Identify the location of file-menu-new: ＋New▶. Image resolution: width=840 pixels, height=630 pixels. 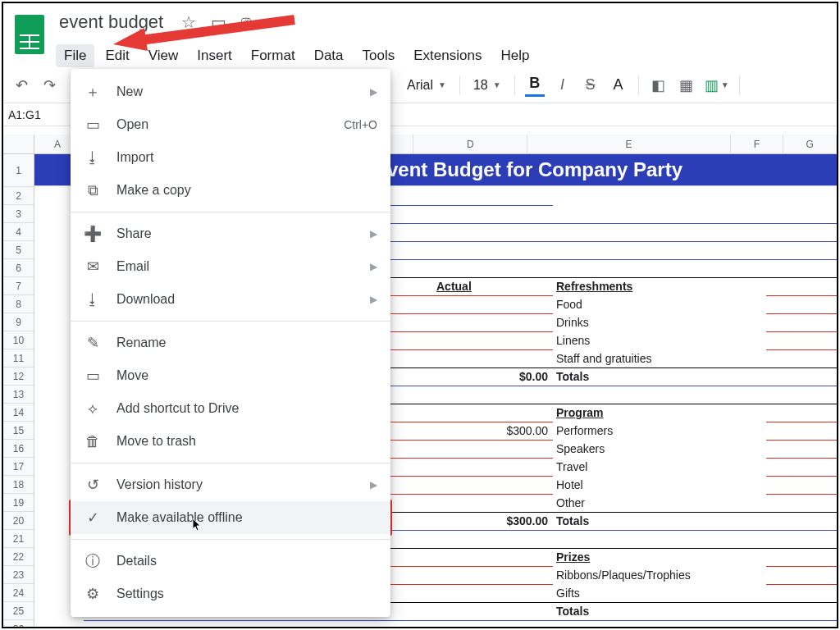
(231, 92).